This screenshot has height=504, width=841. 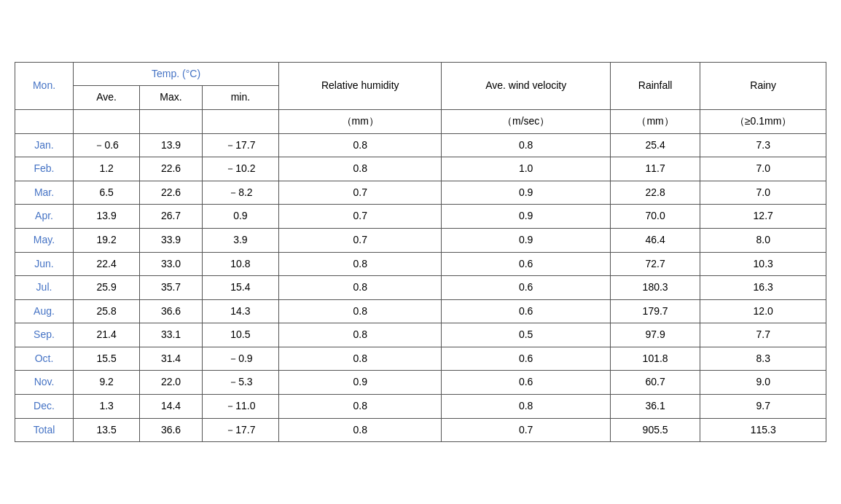 What do you see at coordinates (764, 240) in the screenshot?
I see `rainy-cell: 8.0` at bounding box center [764, 240].